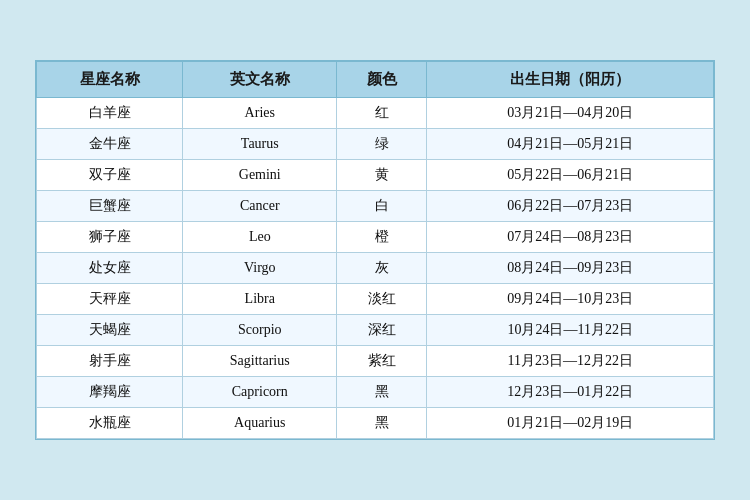 This screenshot has height=500, width=750. I want to click on cell-r1-c2: 绿, so click(382, 144).